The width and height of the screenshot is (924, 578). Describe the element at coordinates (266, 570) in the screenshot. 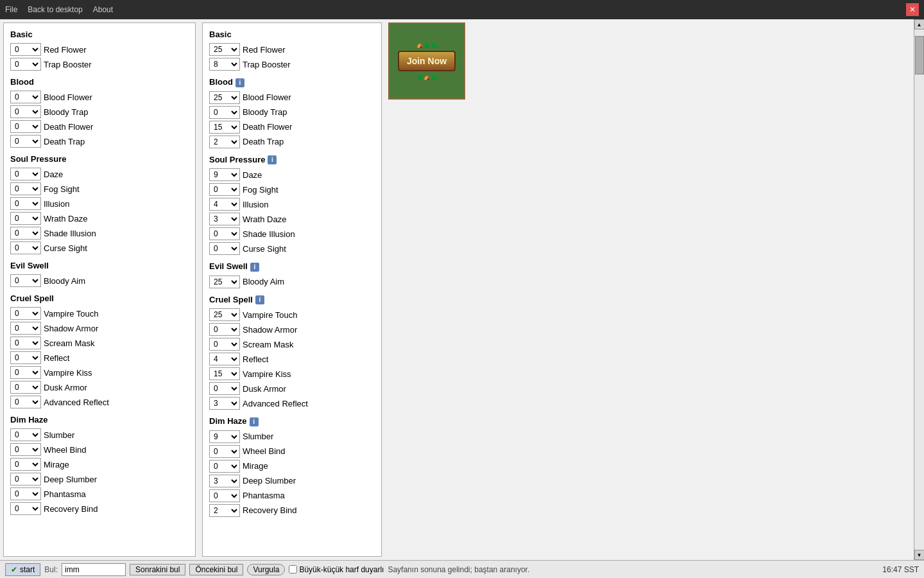

I see `highlight-button: Vurgula` at that location.